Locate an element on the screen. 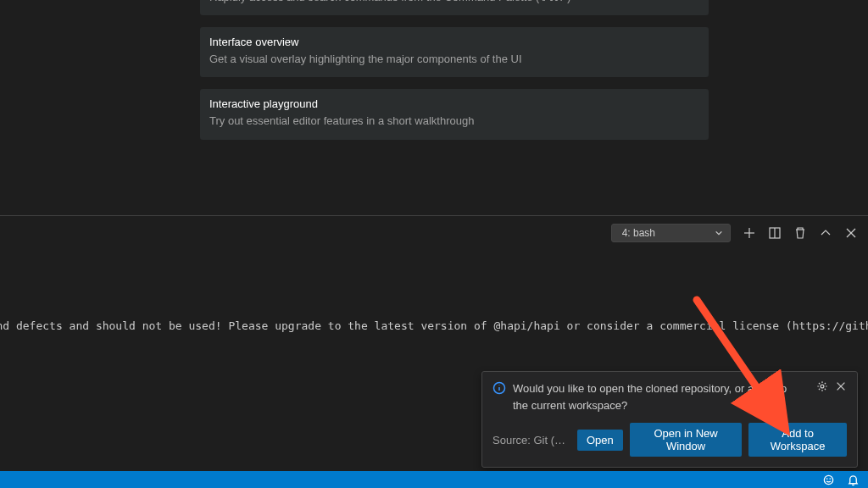 The width and height of the screenshot is (868, 488). plus-icon is located at coordinates (749, 233).